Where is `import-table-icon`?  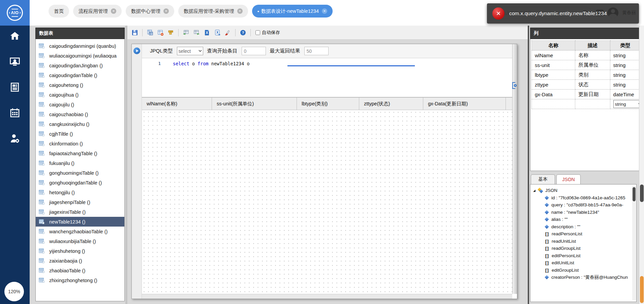 import-table-icon is located at coordinates (186, 33).